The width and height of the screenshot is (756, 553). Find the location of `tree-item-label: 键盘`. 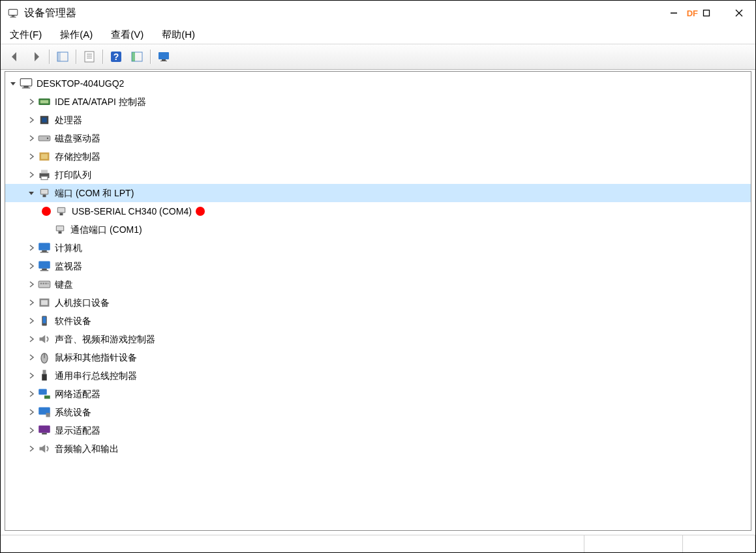

tree-item-label: 键盘 is located at coordinates (64, 284).